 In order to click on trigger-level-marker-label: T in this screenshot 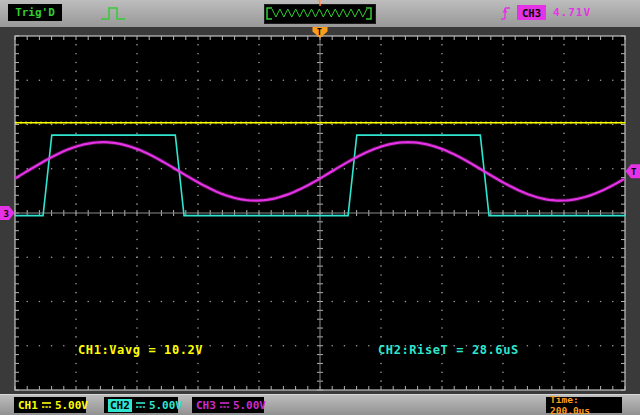, I will do `click(634, 172)`.